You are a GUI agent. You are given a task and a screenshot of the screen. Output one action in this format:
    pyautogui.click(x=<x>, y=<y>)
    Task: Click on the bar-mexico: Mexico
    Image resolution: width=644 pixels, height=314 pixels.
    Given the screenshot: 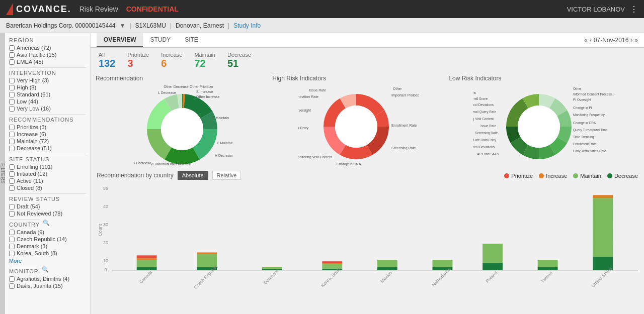 What is the action you would take?
    pyautogui.click(x=387, y=272)
    